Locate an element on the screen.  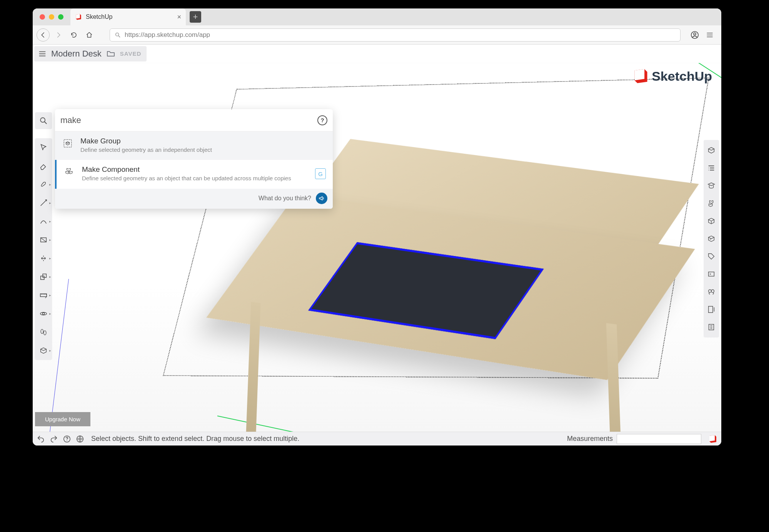
components-panel-icon is located at coordinates (711, 203).